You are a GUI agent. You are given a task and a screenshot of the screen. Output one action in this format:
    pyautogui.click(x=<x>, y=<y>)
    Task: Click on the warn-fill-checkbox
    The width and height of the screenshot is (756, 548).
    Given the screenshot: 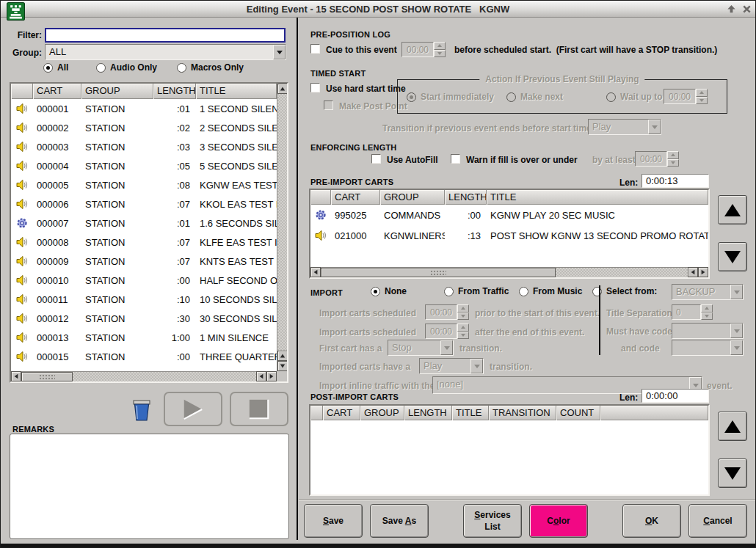 What is the action you would take?
    pyautogui.click(x=455, y=158)
    